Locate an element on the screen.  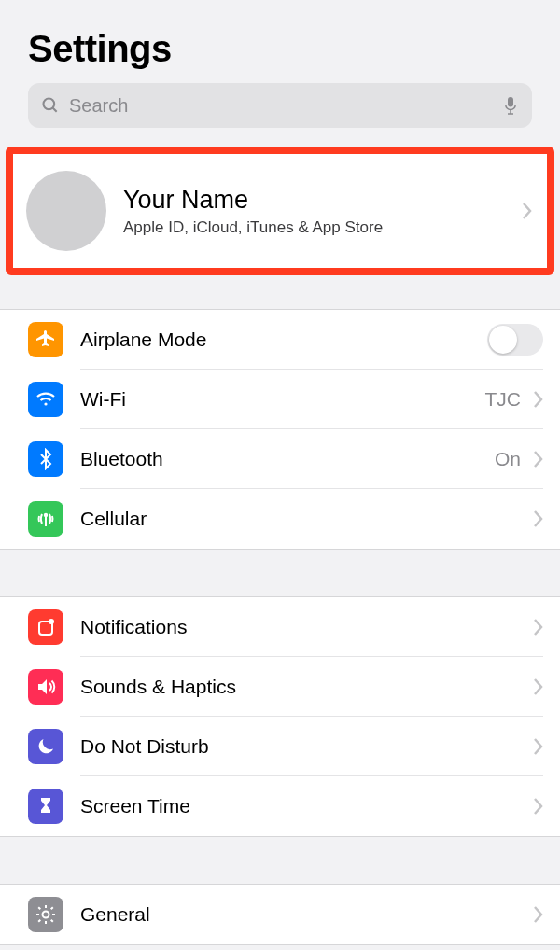
row-label: Notifications is located at coordinates (301, 627).